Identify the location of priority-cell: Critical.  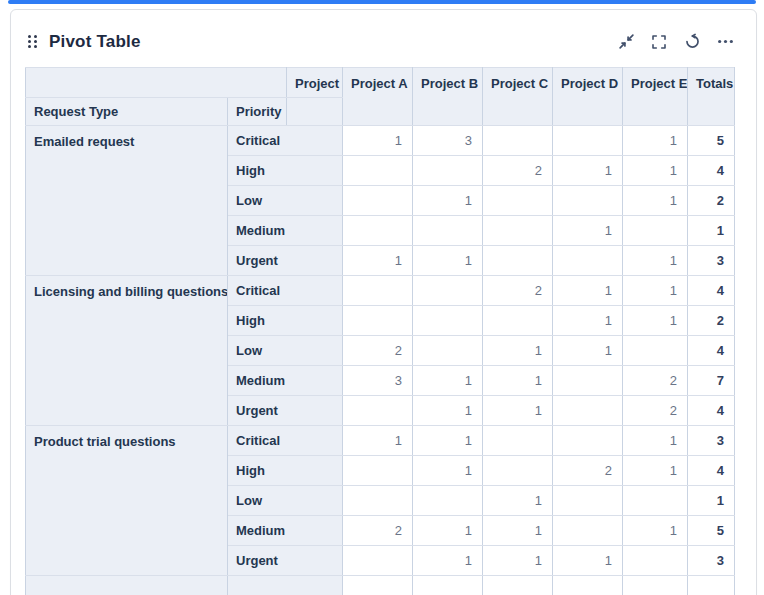
(286, 291).